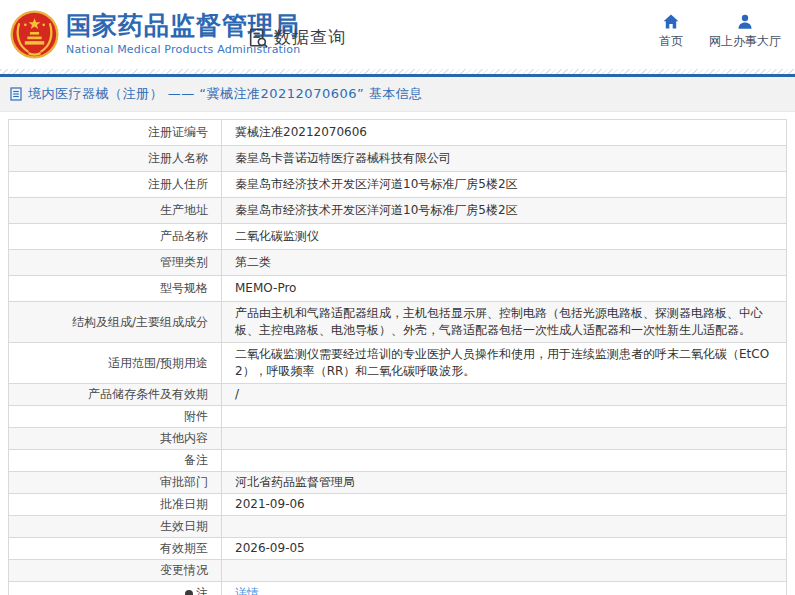 This screenshot has width=795, height=595. What do you see at coordinates (504, 588) in the screenshot?
I see `row-value: 详情` at bounding box center [504, 588].